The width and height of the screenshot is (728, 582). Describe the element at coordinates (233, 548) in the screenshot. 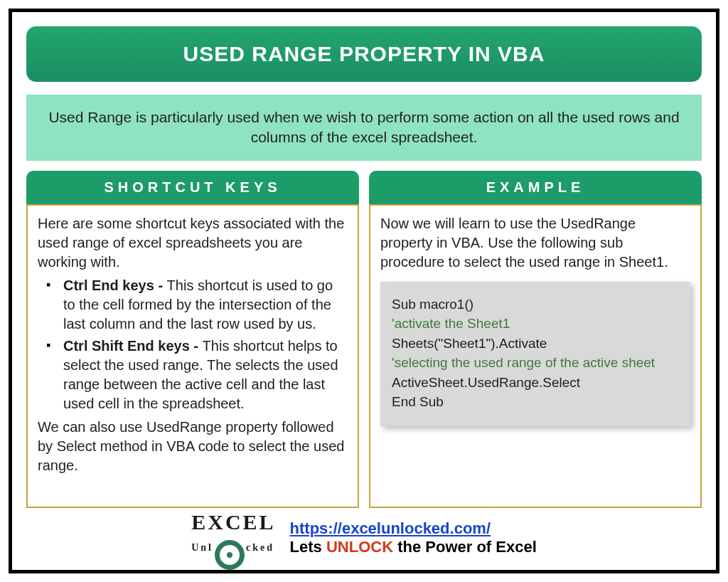

I see `logo-bottom-row: Unl cked` at that location.